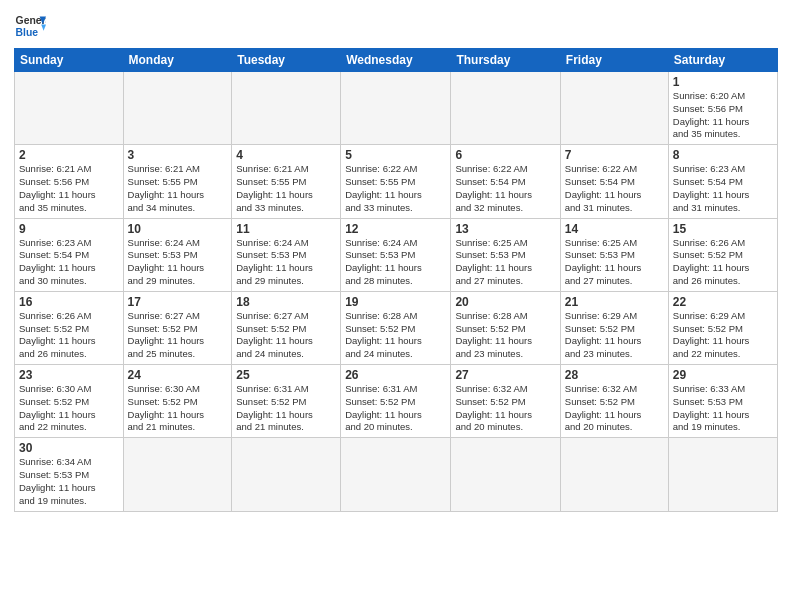 The image size is (792, 612). What do you see at coordinates (286, 375) in the screenshot?
I see `day-number: 25` at bounding box center [286, 375].